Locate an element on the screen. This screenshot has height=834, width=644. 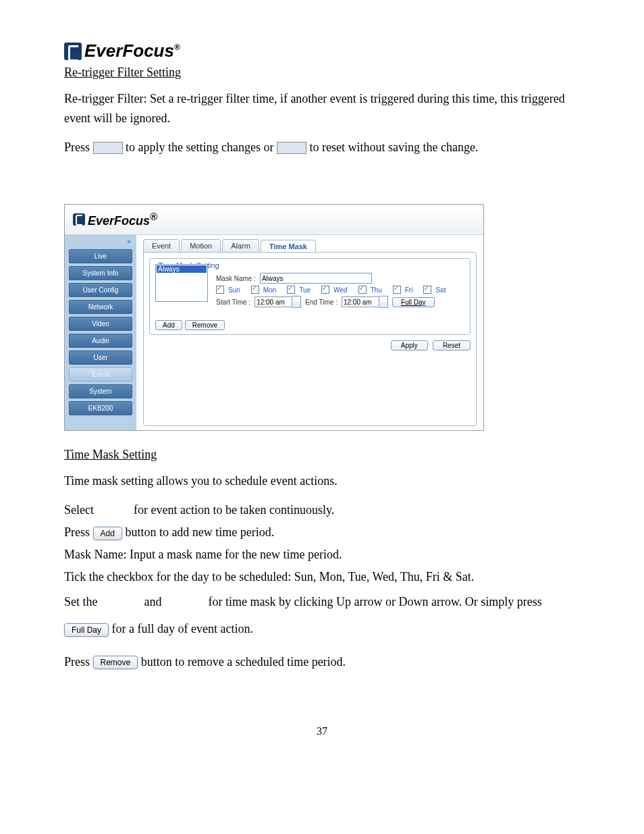
checkbox-fri is located at coordinates (397, 290).